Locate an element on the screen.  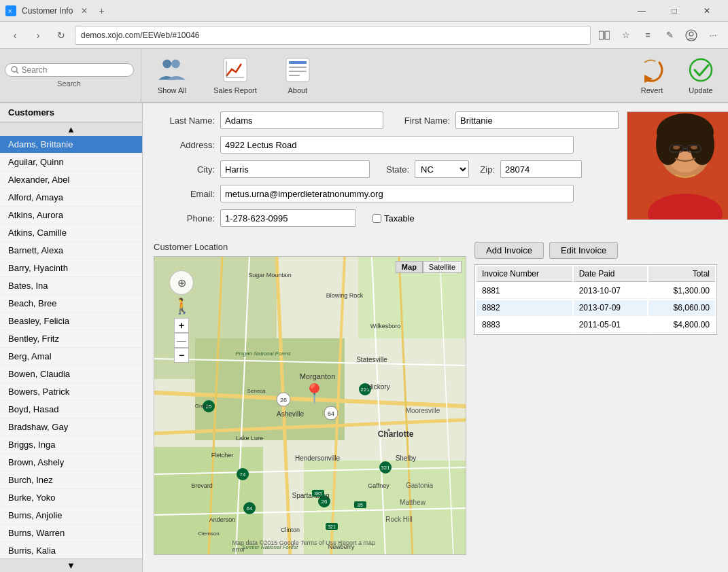
back-btn: ‹ is located at coordinates (15, 35).